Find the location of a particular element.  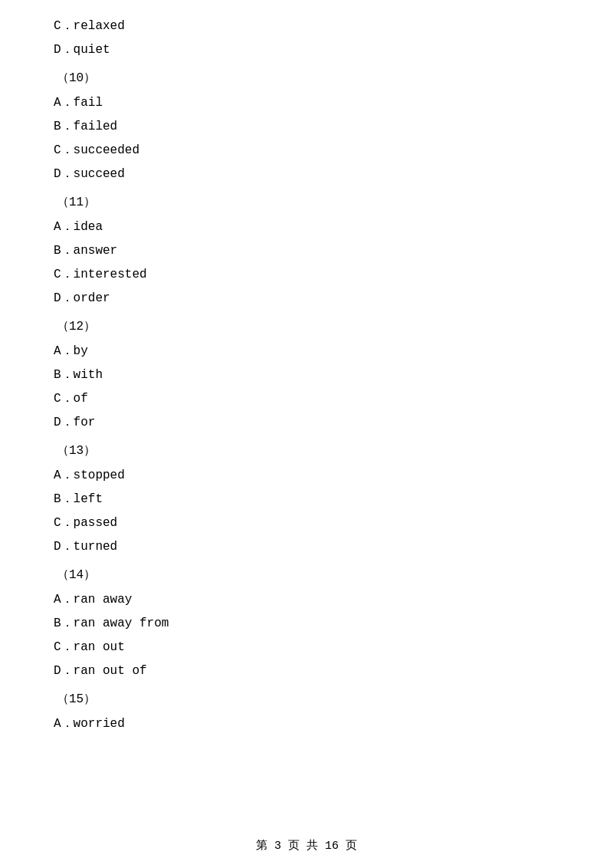

question-number: （15） is located at coordinates (306, 699).